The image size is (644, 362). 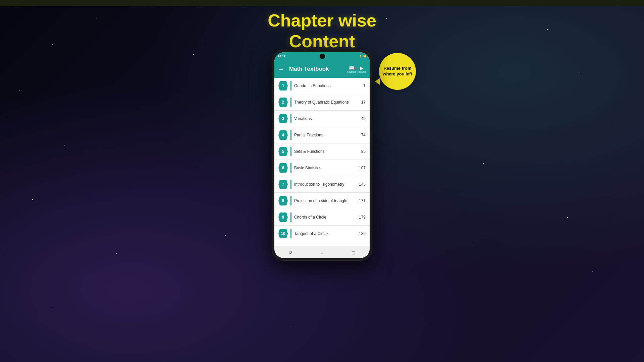 I want to click on header-icons: 📖 Keybook ▶ Resume, so click(x=357, y=69).